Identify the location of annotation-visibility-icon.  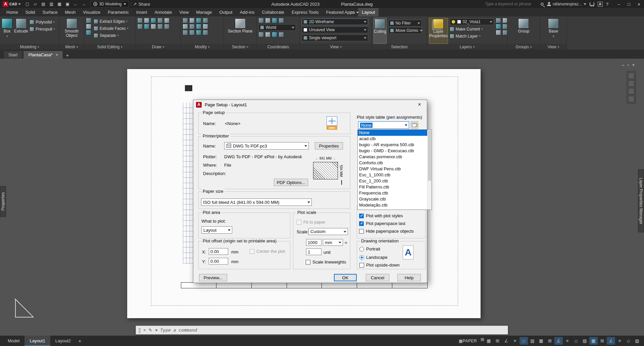
(593, 341).